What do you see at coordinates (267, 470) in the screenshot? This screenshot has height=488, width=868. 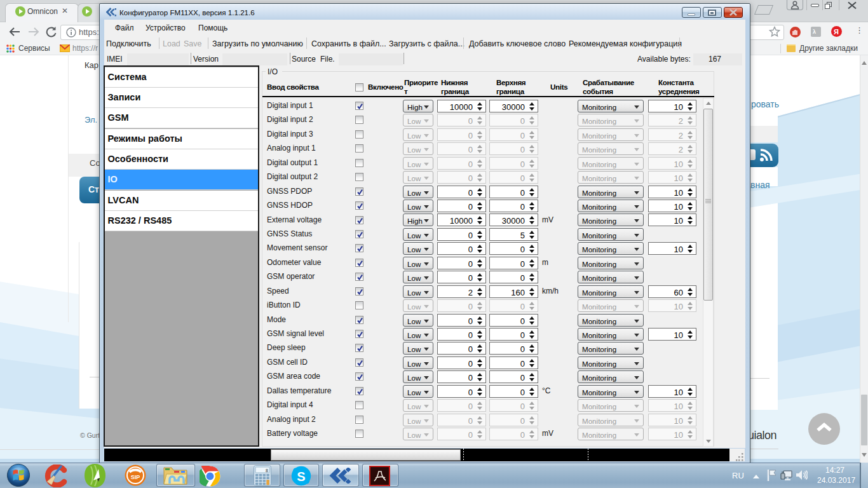 I see `svg-text: 8` at bounding box center [267, 470].